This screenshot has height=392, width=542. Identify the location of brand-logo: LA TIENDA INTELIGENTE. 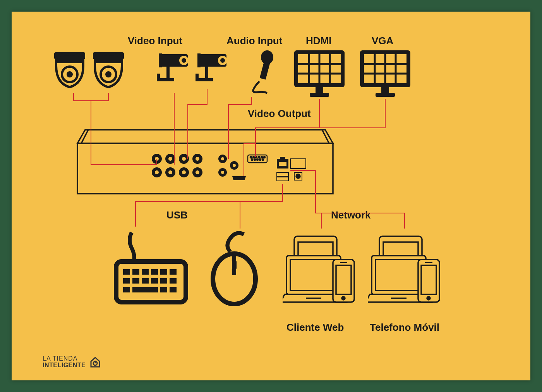
(72, 362).